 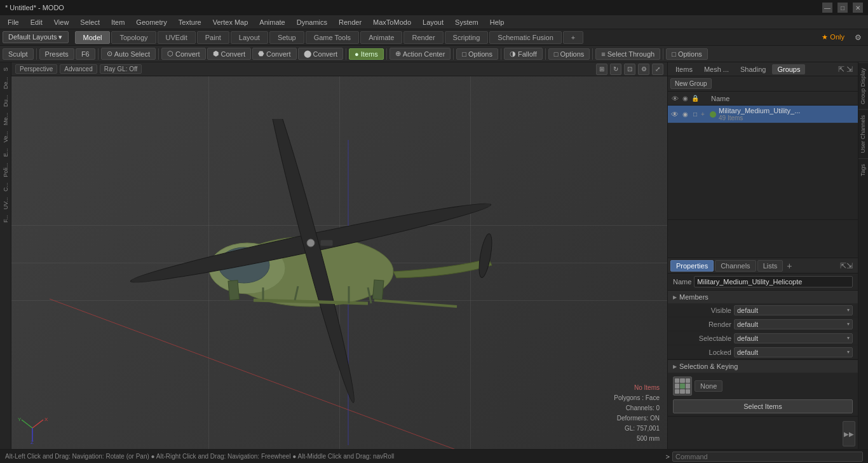 What do you see at coordinates (773, 282) in the screenshot?
I see `props-name-input` at bounding box center [773, 282].